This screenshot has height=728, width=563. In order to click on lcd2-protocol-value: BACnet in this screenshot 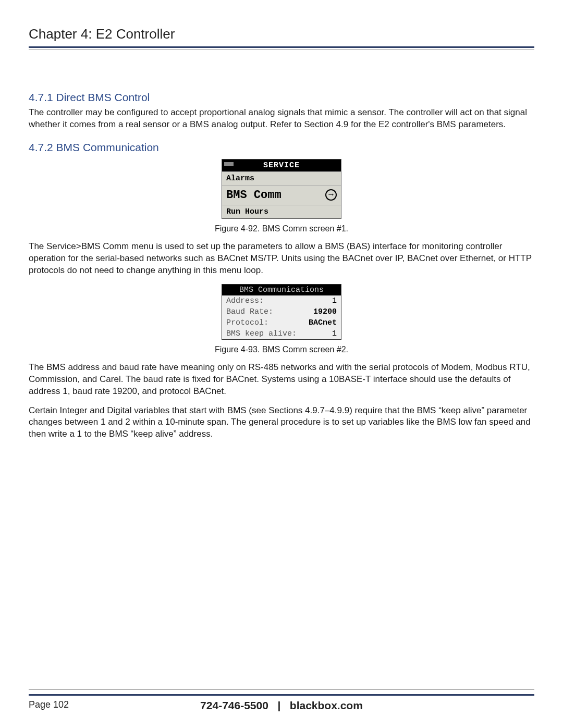, I will do `click(323, 323)`.